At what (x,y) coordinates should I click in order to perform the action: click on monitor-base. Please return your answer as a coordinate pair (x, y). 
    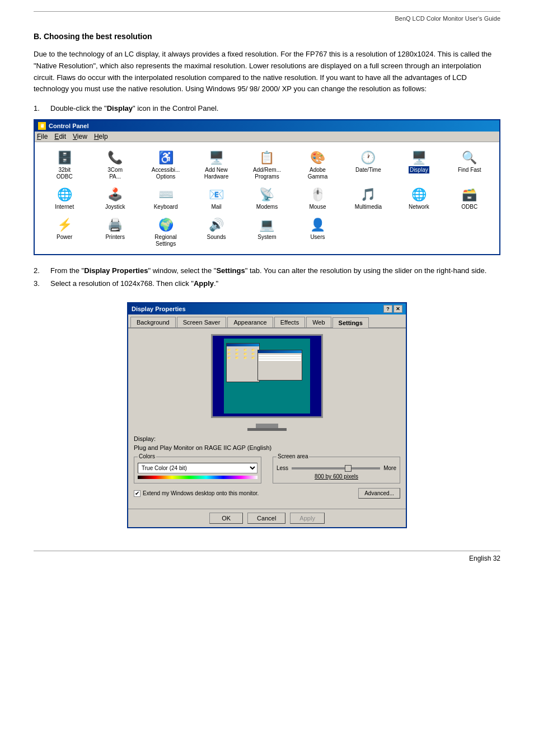
    Looking at the image, I should click on (267, 430).